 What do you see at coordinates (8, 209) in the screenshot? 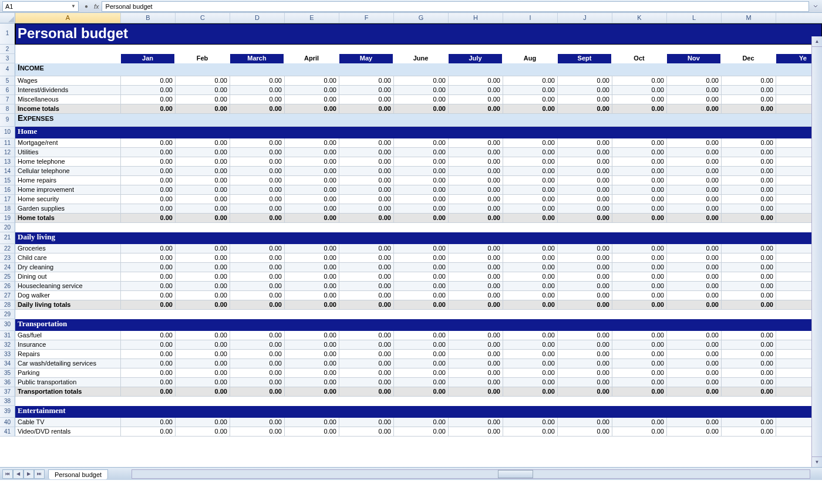
I see `row-header: 18` at bounding box center [8, 209].